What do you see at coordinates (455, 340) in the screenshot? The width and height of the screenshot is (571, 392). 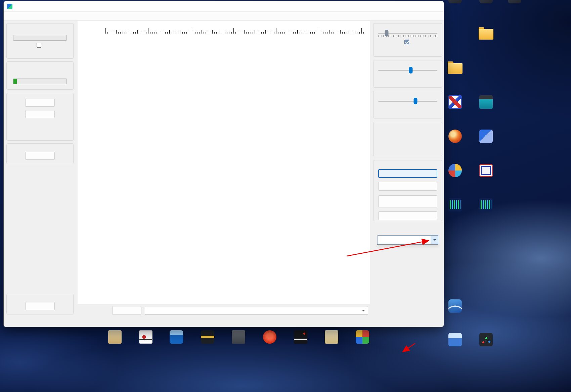 I see `smooth-meteor-icon` at bounding box center [455, 340].